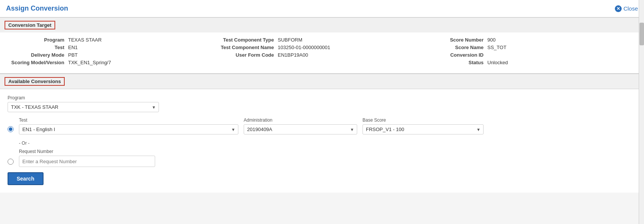 The width and height of the screenshot is (644, 224). What do you see at coordinates (304, 48) in the screenshot?
I see `test-component-name-value: 103250-01-0000000001` at bounding box center [304, 48].